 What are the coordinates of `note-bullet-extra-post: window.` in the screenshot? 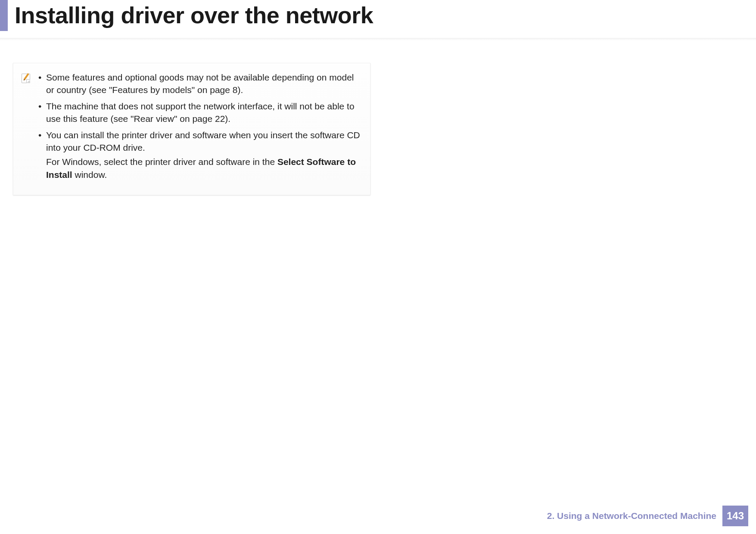 It's located at (90, 175).